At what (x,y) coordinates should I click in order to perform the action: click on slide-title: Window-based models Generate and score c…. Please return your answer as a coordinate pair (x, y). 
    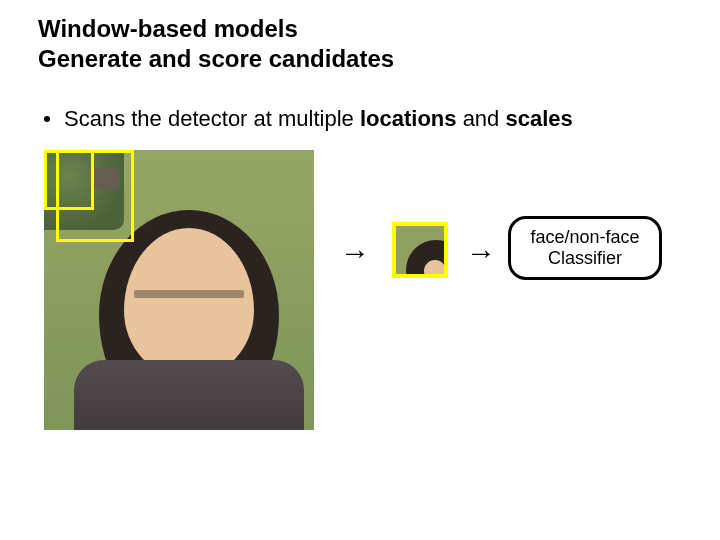
    Looking at the image, I should click on (216, 44).